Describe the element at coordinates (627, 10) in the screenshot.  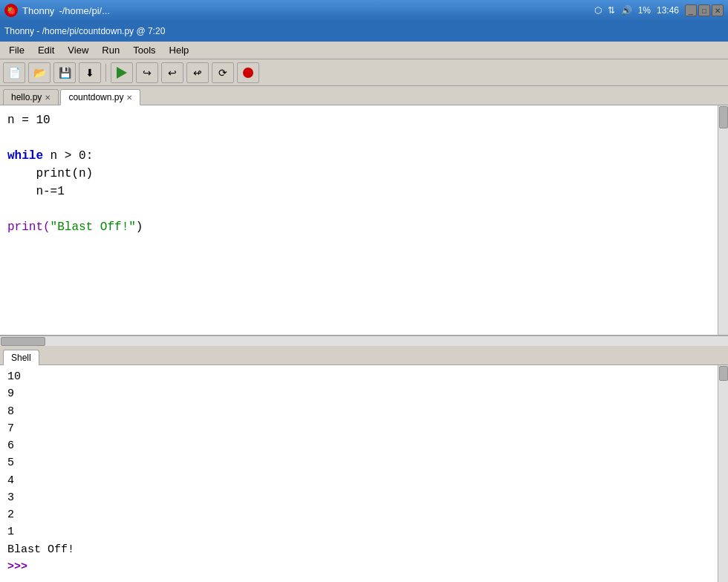
I see `volume-icon: 🔊` at that location.